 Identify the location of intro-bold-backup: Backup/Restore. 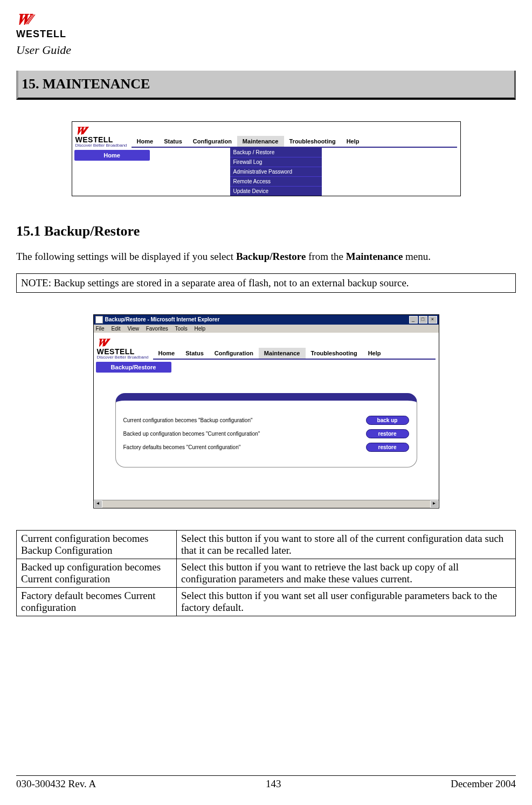
(271, 257).